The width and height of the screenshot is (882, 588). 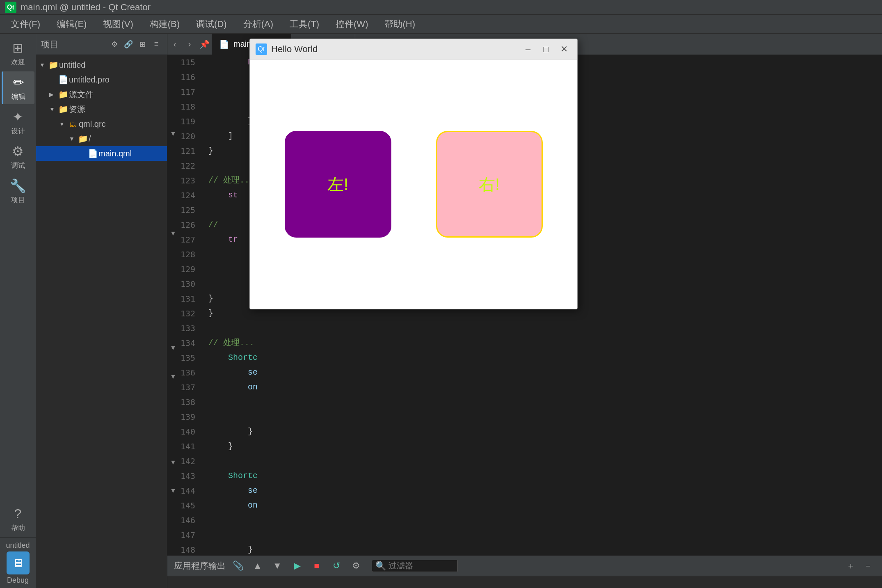 What do you see at coordinates (489, 184) in the screenshot?
I see `preview-btn-right: 右!` at bounding box center [489, 184].